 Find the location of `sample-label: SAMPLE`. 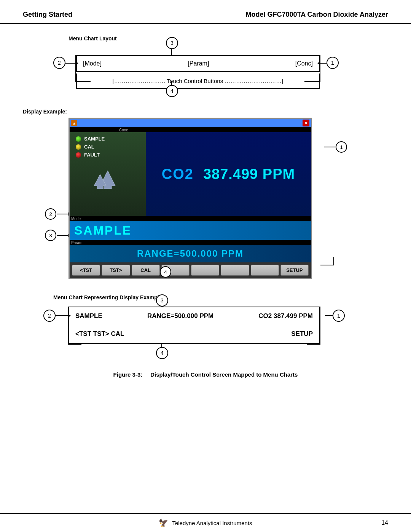

sample-label: SAMPLE is located at coordinates (94, 139).